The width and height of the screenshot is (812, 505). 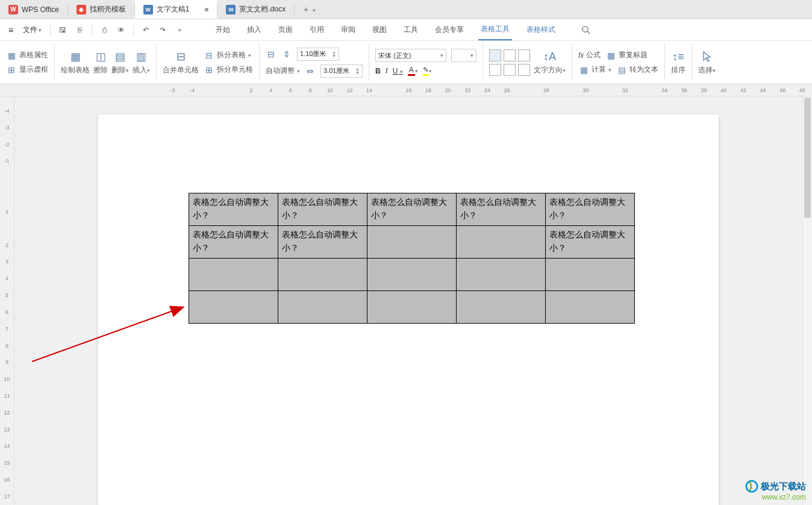 I want to click on tab-template: ◆ 找稻壳模板, so click(x=101, y=10).